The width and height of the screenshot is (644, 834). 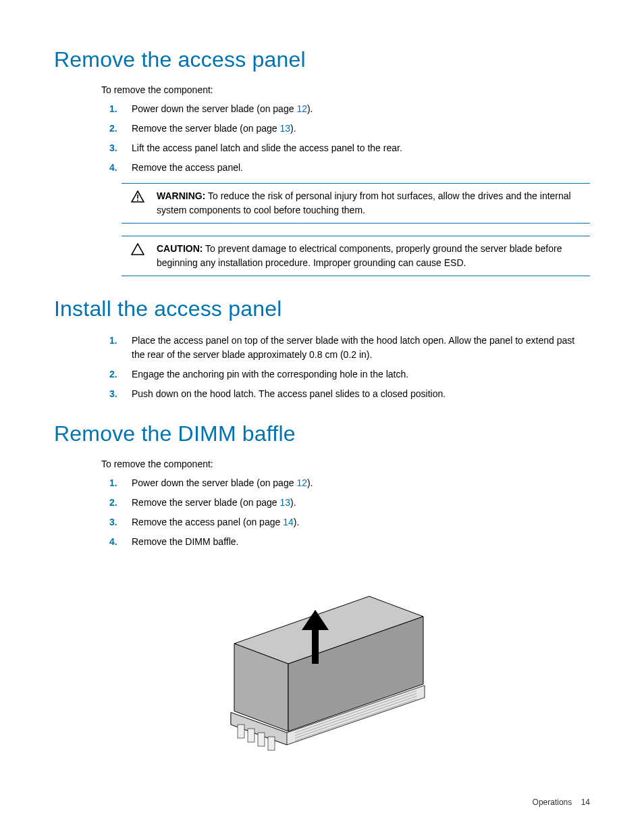 What do you see at coordinates (346, 513) in the screenshot?
I see `steps-remove-dimm-baffle: Power down the server blade (on page 12)…` at bounding box center [346, 513].